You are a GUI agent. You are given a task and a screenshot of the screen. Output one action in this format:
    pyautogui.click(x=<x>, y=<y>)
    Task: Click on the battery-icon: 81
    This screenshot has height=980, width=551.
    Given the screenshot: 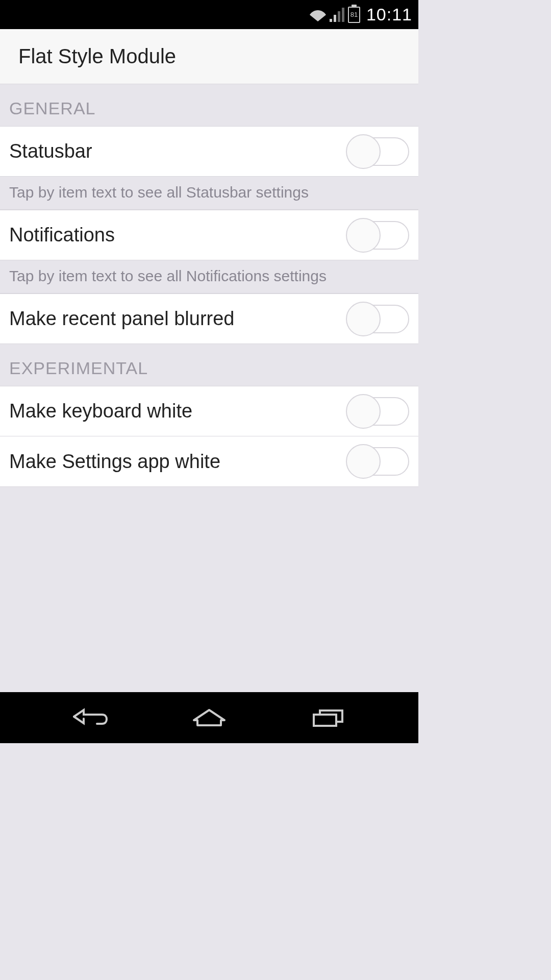 What is the action you would take?
    pyautogui.click(x=354, y=15)
    